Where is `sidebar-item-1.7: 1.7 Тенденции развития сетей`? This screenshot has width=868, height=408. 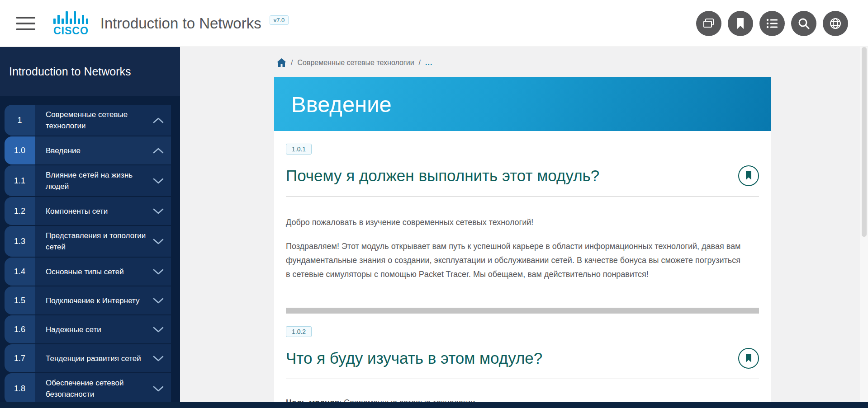
sidebar-item-1.7: 1.7 Тенденции развития сетей is located at coordinates (88, 358).